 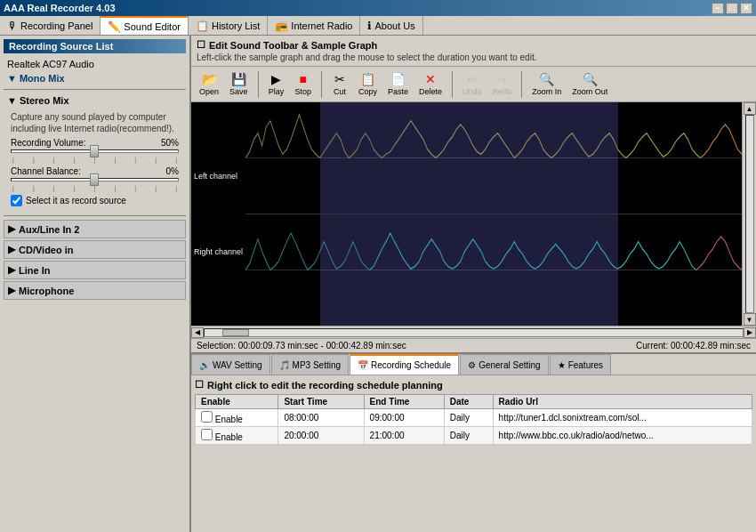 What do you see at coordinates (277, 84) in the screenshot?
I see `play-button: ▶ Play` at bounding box center [277, 84].